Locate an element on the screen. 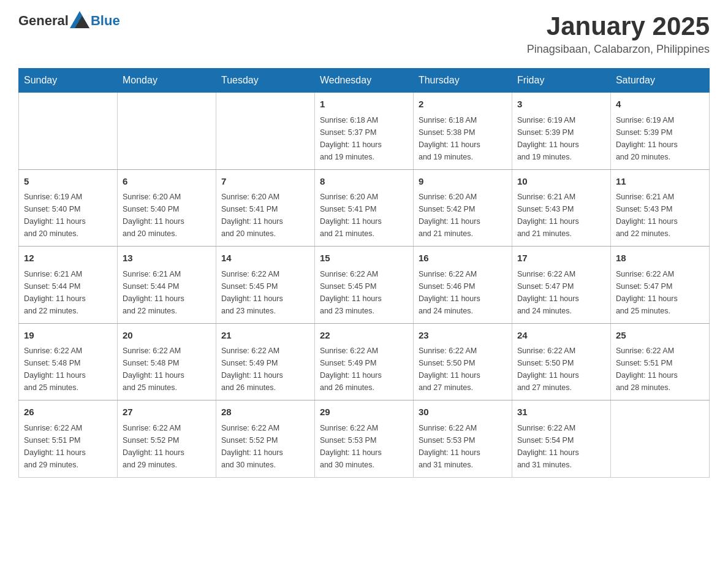 Image resolution: width=728 pixels, height=563 pixels. day-number: 12 is located at coordinates (68, 259).